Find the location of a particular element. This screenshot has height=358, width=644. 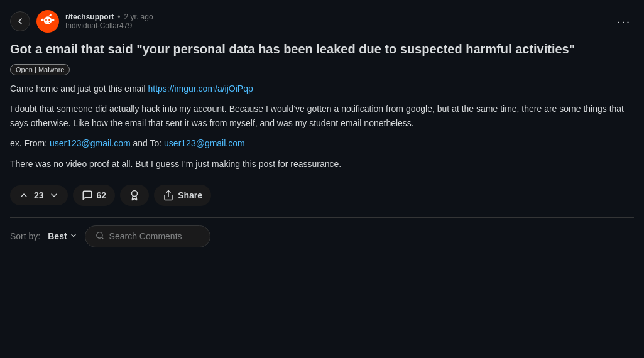

share-button: Share is located at coordinates (182, 195).